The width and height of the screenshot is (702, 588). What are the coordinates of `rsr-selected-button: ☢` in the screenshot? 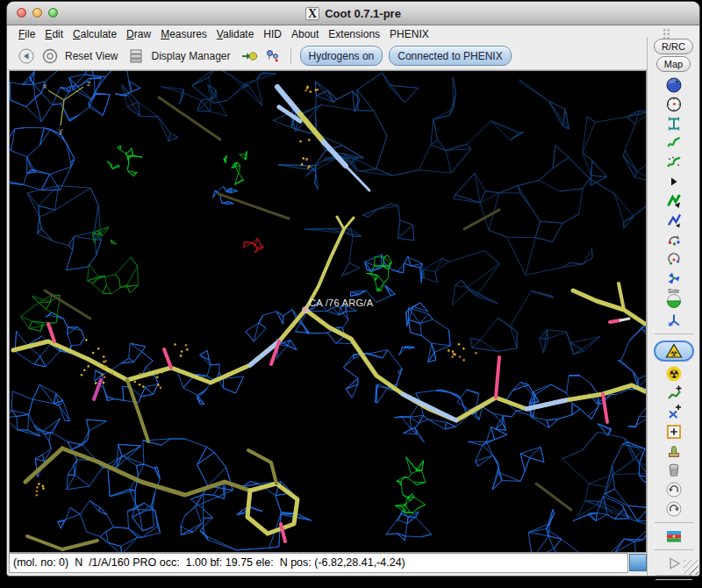 It's located at (674, 351).